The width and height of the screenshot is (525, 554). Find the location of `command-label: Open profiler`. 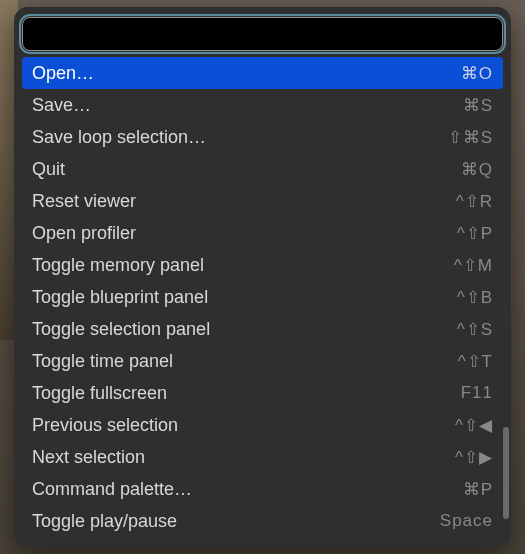

command-label: Open profiler is located at coordinates (84, 234).